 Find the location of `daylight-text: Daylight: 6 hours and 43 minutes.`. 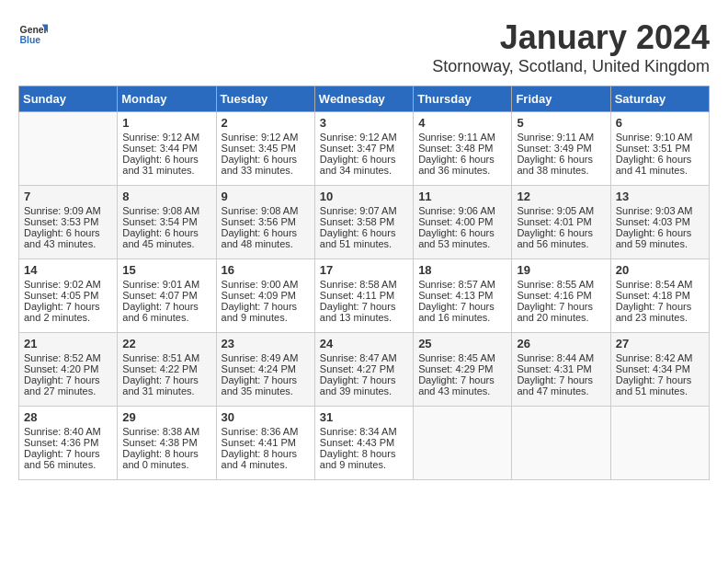

daylight-text: Daylight: 6 hours and 43 minutes. is located at coordinates (68, 238).